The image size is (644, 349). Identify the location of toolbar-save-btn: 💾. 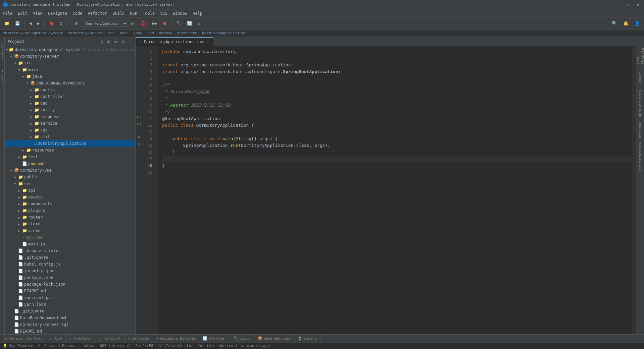
(17, 23).